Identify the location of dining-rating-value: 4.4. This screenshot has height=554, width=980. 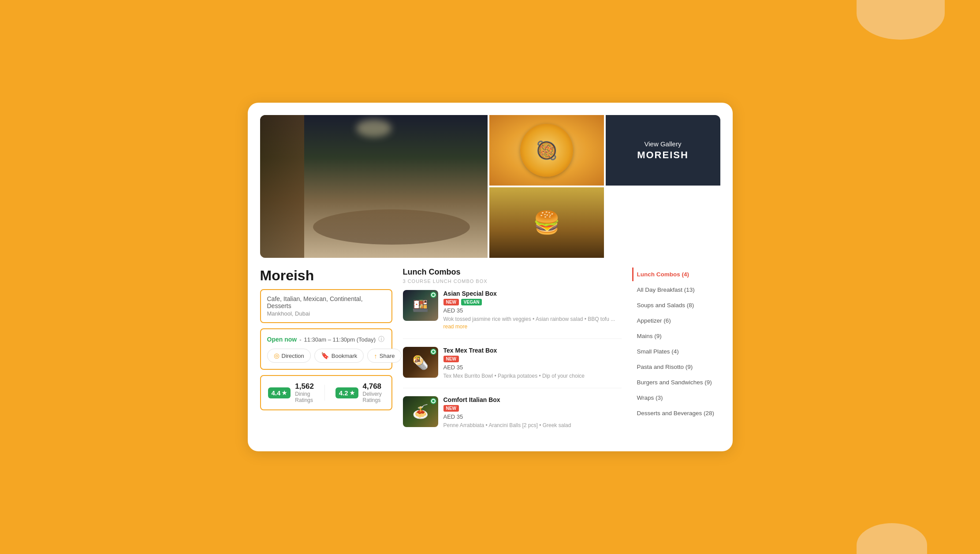
(276, 393).